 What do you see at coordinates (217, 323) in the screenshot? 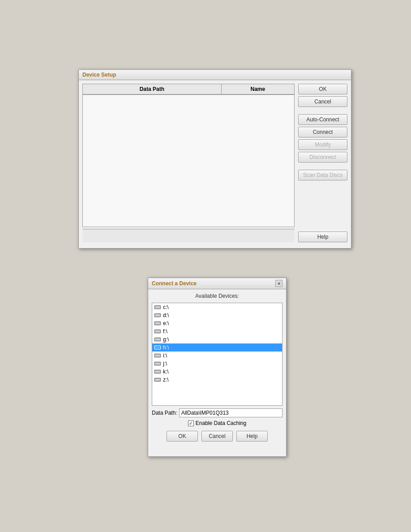
I see `device-item: e:\` at bounding box center [217, 323].